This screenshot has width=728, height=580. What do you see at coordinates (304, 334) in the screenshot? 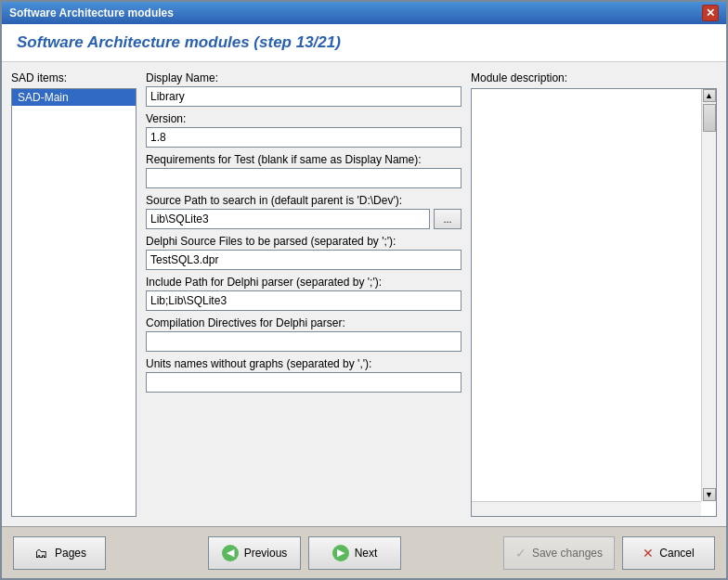
I see `compilation-group: Compilation Directives for Delphi parser…` at bounding box center [304, 334].